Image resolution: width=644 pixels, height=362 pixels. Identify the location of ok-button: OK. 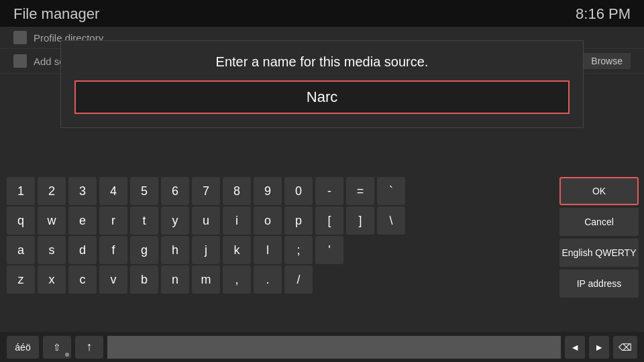
(599, 191).